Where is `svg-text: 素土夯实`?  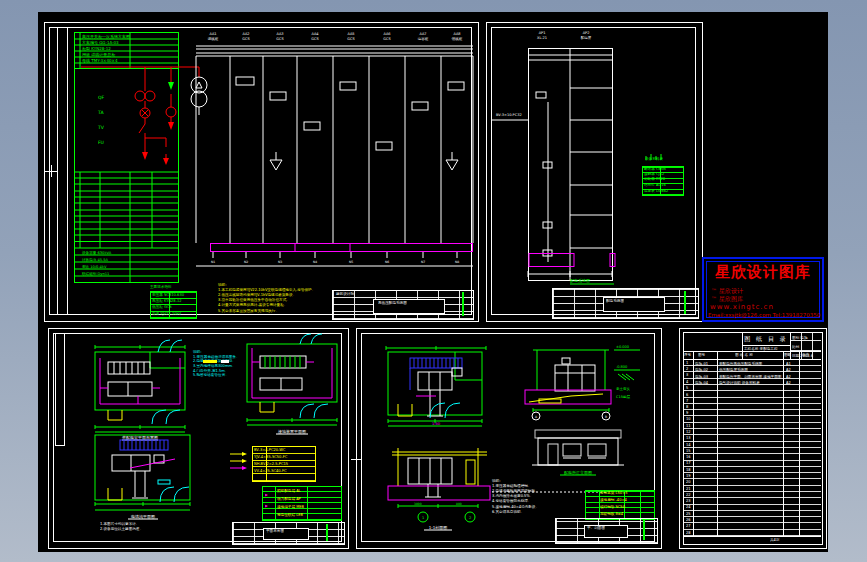 svg-text: 素土夯实 is located at coordinates (624, 389).